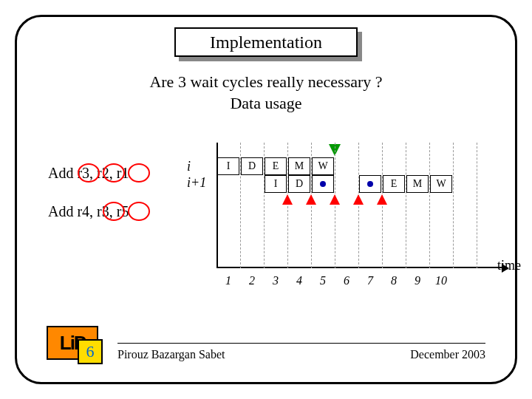  Describe the element at coordinates (323, 281) in the screenshot. I see `tick-label: 5` at that location.